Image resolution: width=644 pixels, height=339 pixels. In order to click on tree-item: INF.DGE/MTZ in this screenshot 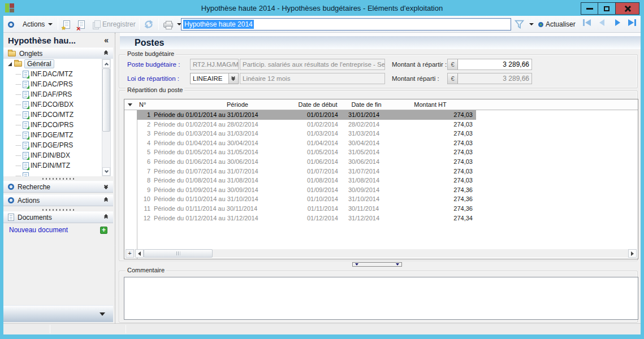, I will do `click(58, 135)`.